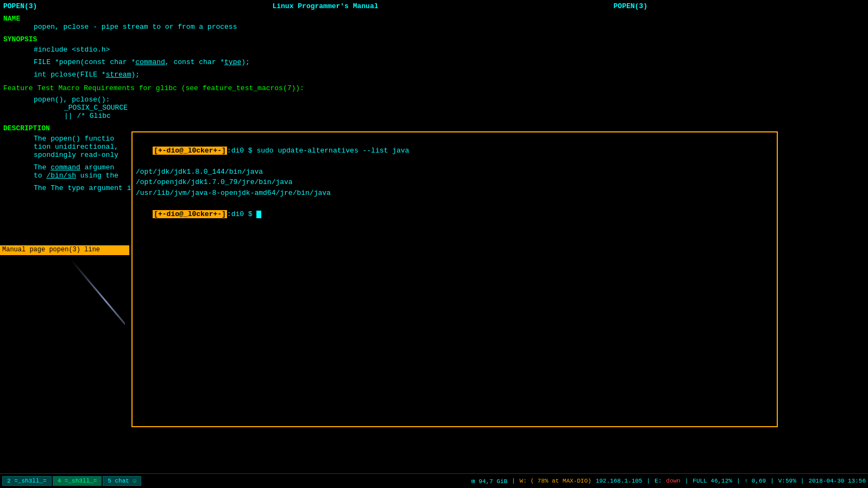 The height and width of the screenshot is (488, 868). I want to click on man-feature-line: Feature Test Macro Requirements for glib…, so click(325, 88).